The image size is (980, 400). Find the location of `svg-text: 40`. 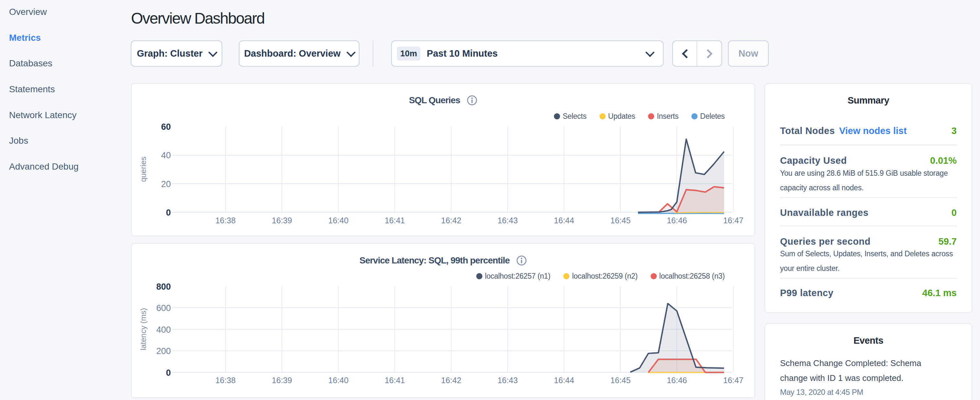

svg-text: 40 is located at coordinates (166, 155).